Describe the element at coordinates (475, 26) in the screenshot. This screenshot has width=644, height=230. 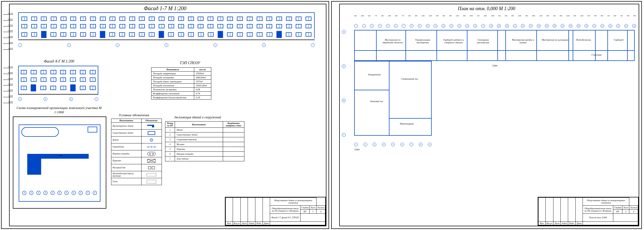
I see `grid-bubble: 16` at that location.